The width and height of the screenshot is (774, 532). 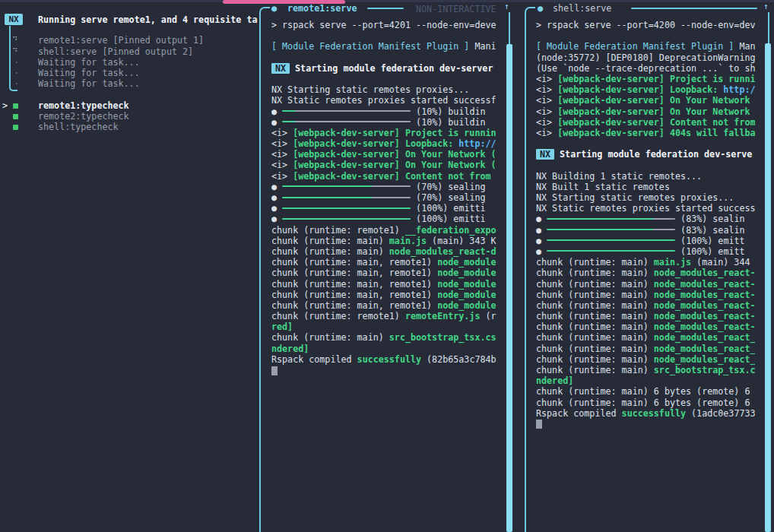 I want to click on terminal-line: <i> [webpack-dev-server] Content not fro…, so click(x=646, y=122).